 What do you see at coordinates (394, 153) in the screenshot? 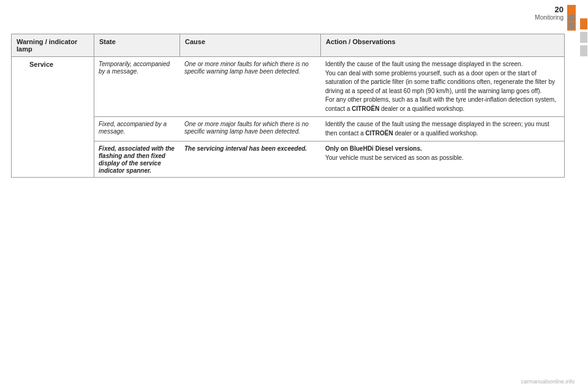
I see `action-text-3: Only on BlueHDi Diesel versions.Your veh…` at bounding box center [394, 153].